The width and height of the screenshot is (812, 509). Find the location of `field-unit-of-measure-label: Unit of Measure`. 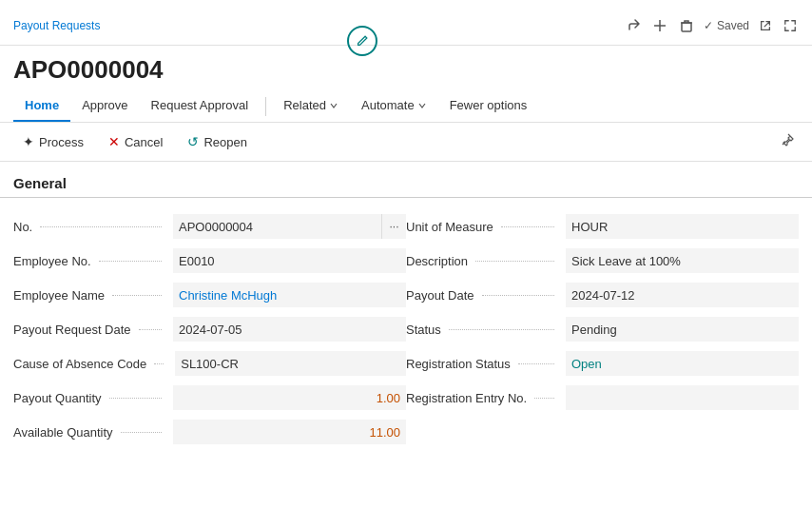

field-unit-of-measure-label: Unit of Measure is located at coordinates (452, 226).